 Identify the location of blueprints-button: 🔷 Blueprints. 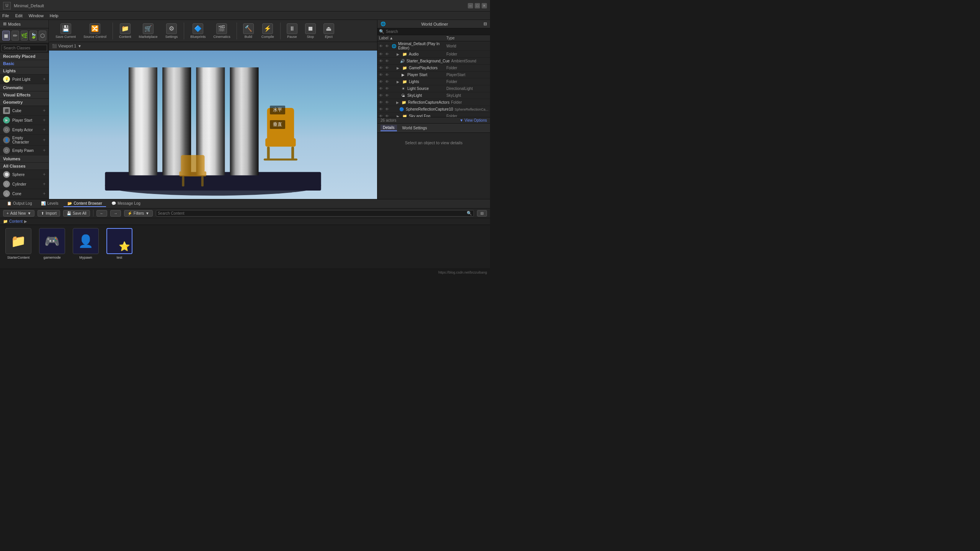
(198, 31).